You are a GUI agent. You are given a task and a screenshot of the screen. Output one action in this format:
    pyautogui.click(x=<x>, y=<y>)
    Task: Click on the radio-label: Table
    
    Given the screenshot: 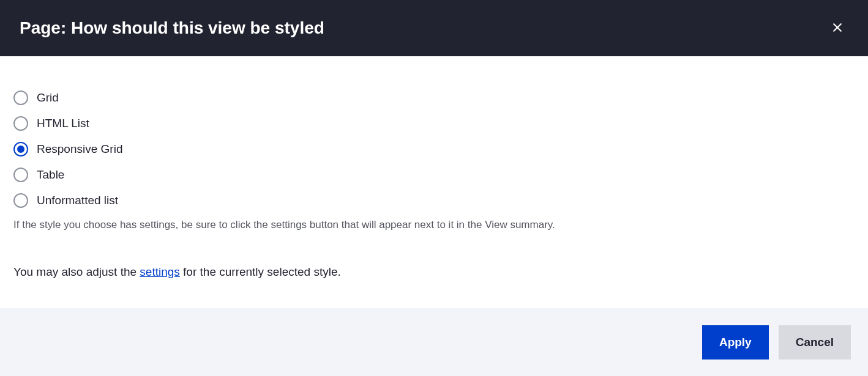 What is the action you would take?
    pyautogui.click(x=50, y=175)
    